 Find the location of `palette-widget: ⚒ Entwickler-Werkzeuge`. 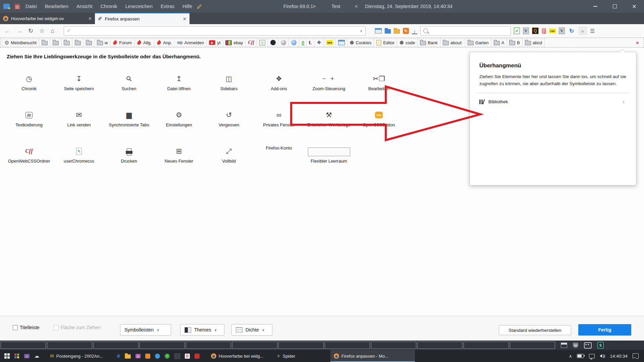

palette-widget: ⚒ Entwickler-Werkzeuge is located at coordinates (329, 126).